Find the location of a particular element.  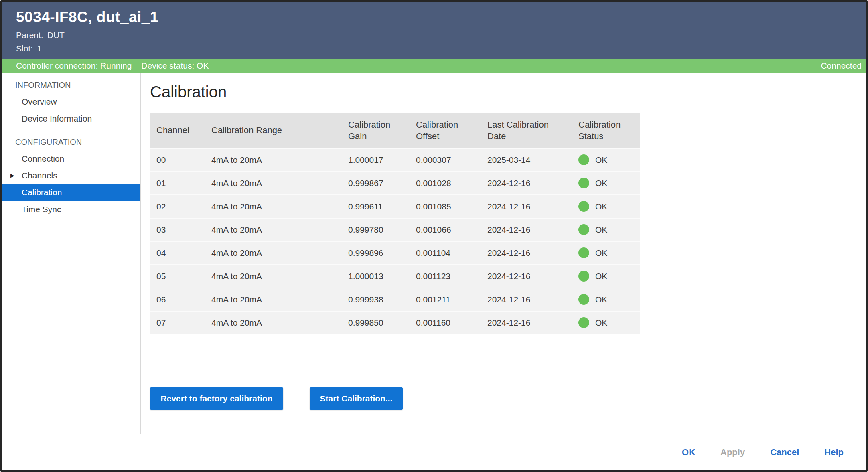

cell-gain: 0.999938 is located at coordinates (376, 300).